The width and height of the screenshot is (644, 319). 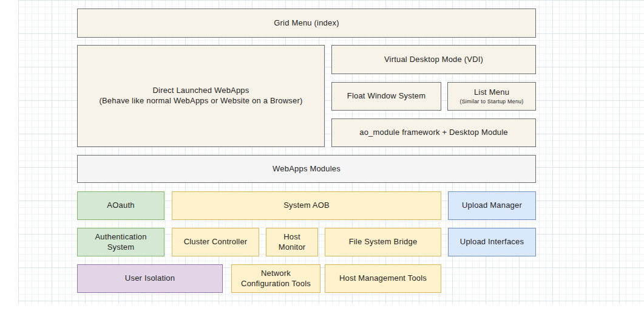 What do you see at coordinates (150, 278) in the screenshot?
I see `node-user-isolation: User Isolation` at bounding box center [150, 278].